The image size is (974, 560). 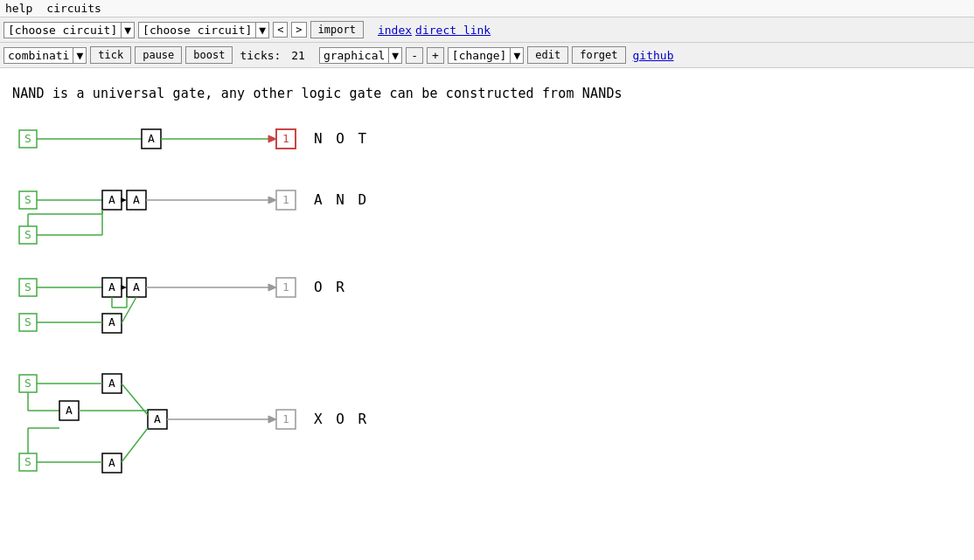 I want to click on toolbar1: [choose circuit] ▼ [choose circuit] ▼ < …, so click(x=487, y=30).